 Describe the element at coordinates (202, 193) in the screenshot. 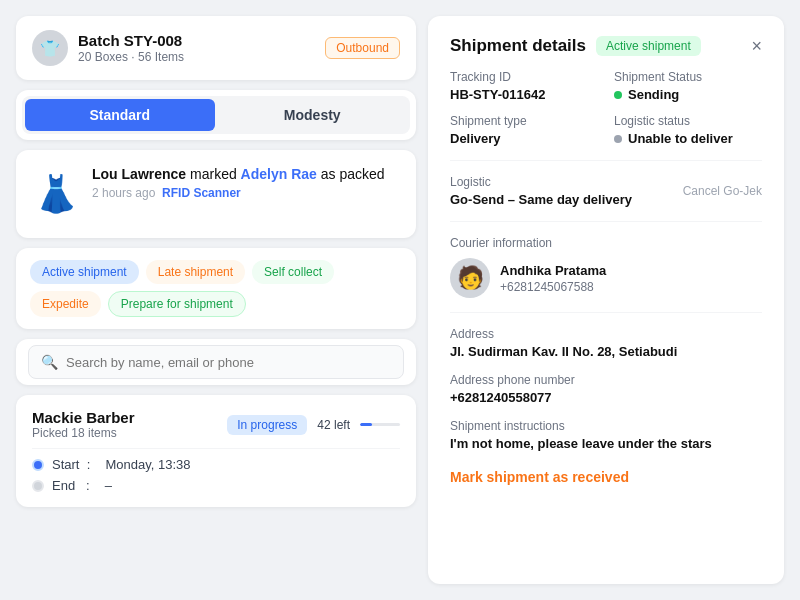

I see `rfid-badge: RFID Scanner` at that location.